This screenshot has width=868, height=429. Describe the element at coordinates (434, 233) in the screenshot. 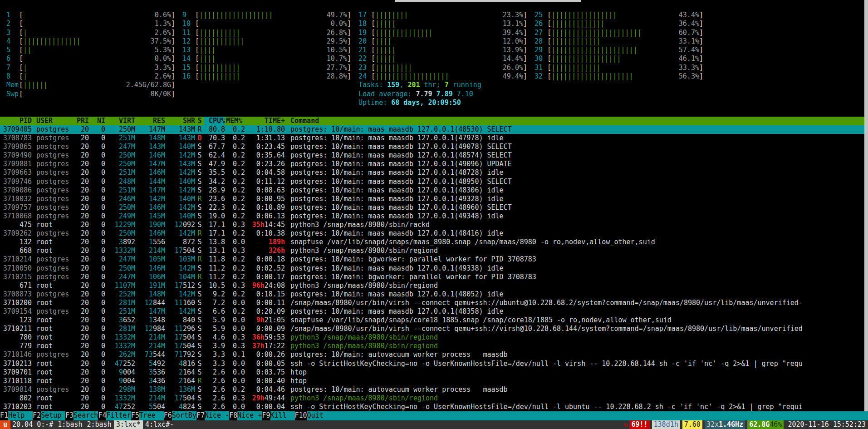

I see `process-row: 3709262postgres200250M146M142MR17.10.20:…` at that location.